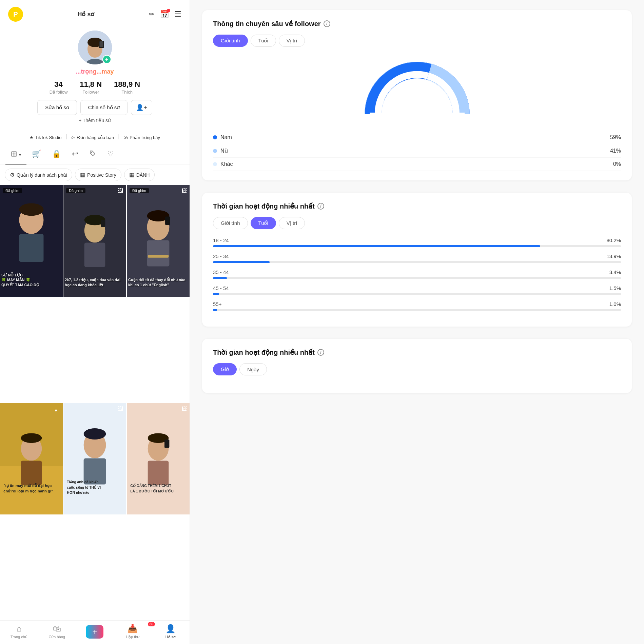 Image resolution: width=644 pixels, height=644 pixels. Describe the element at coordinates (37, 154) in the screenshot. I see `tab-shop: 🛒` at that location.